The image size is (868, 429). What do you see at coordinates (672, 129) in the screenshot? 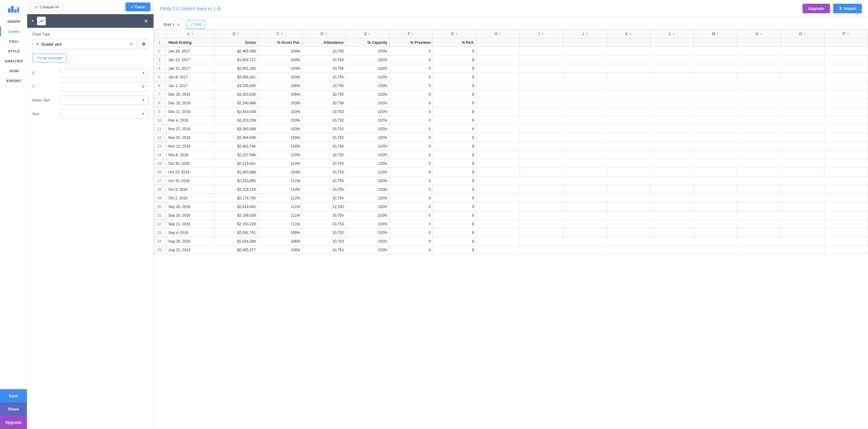
I see `cell-11-L` at bounding box center [672, 129].